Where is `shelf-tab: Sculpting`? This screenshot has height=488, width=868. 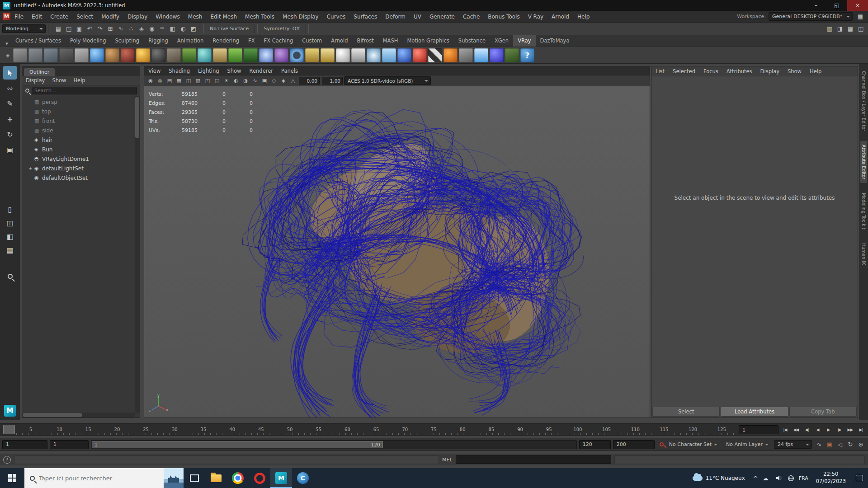
shelf-tab: Sculpting is located at coordinates (127, 41).